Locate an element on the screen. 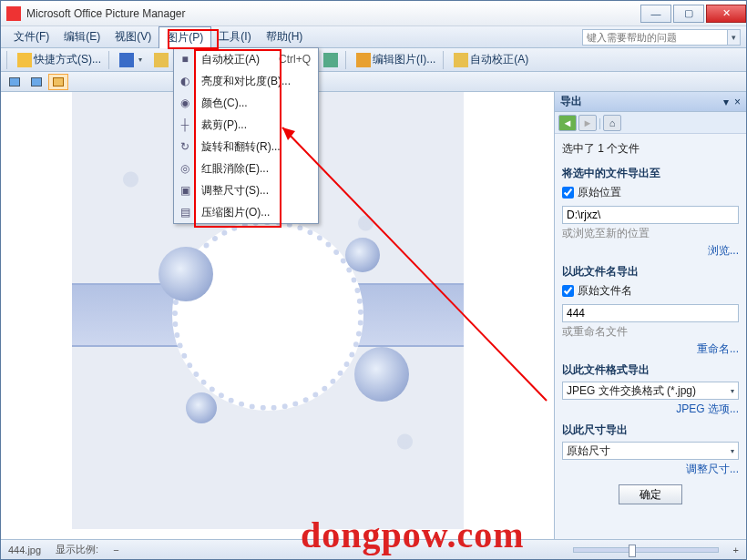  maximize-button: ▢ is located at coordinates (689, 14).